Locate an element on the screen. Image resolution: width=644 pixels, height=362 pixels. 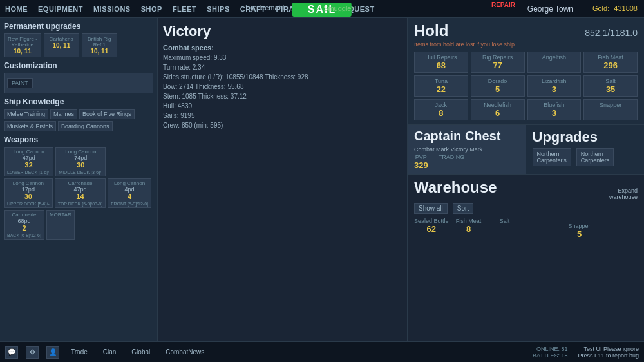
chest-upgrades-row: Captain Chest Combat Mark Victory Mark P… is located at coordinates (526, 149).